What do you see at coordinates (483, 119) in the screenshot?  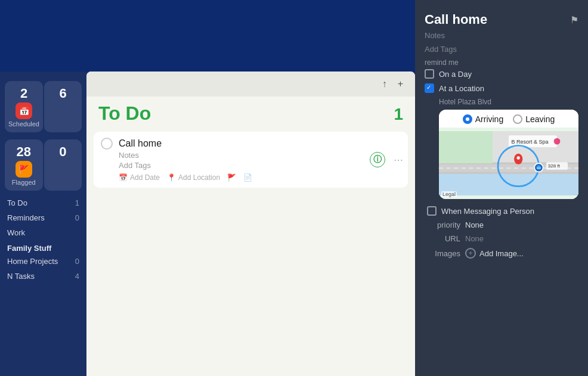 I see `arriving-option: Arriving` at bounding box center [483, 119].